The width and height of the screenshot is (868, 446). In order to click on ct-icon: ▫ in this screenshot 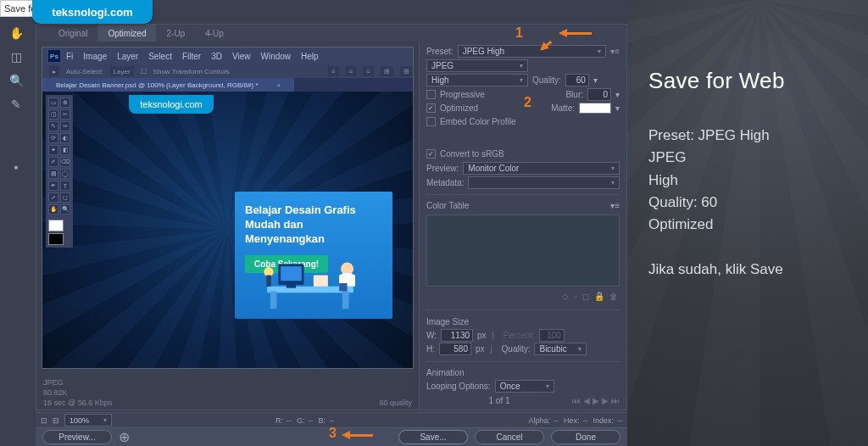, I will do `click(576, 297)`.